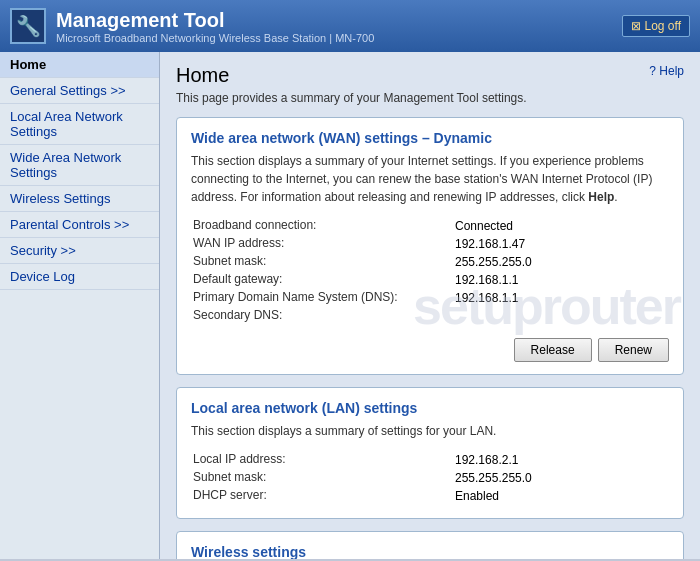  What do you see at coordinates (656, 26) in the screenshot?
I see `logout-button: ⊠ Log off` at bounding box center [656, 26].